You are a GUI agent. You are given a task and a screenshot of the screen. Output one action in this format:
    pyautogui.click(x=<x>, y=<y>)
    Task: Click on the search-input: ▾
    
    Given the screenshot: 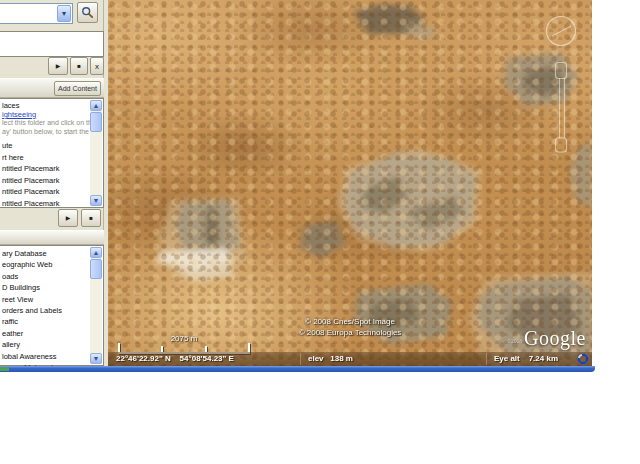 What is the action you would take?
    pyautogui.click(x=36, y=14)
    